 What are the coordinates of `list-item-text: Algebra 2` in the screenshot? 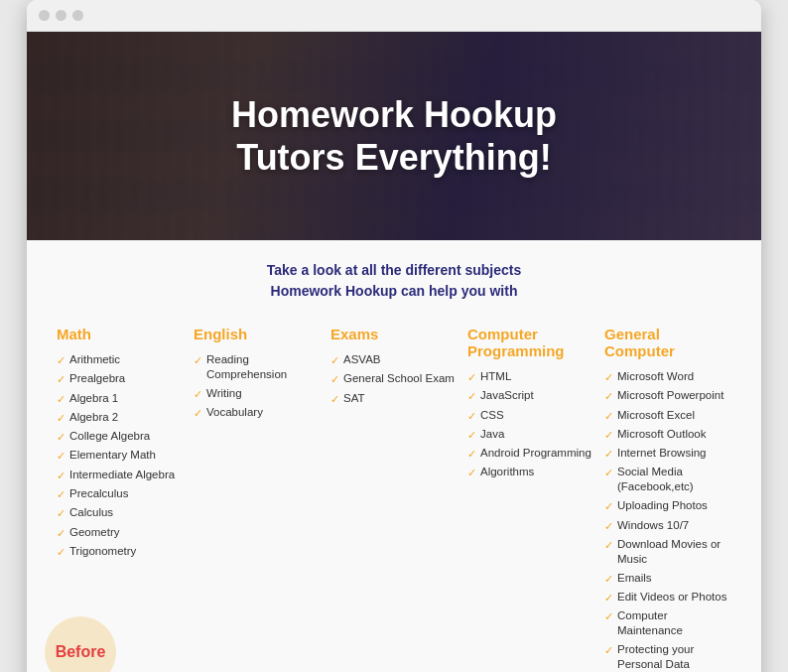 It's located at (93, 417).